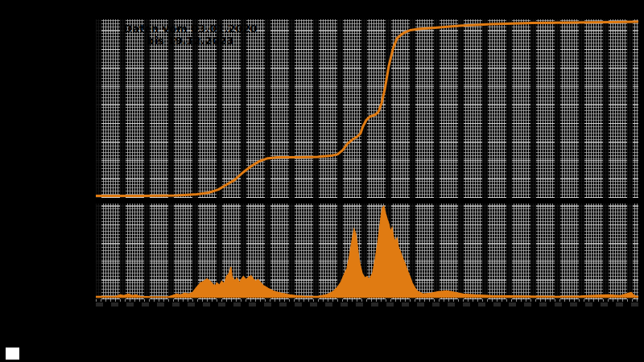  I want to click on legend-swatch, so click(13, 354).